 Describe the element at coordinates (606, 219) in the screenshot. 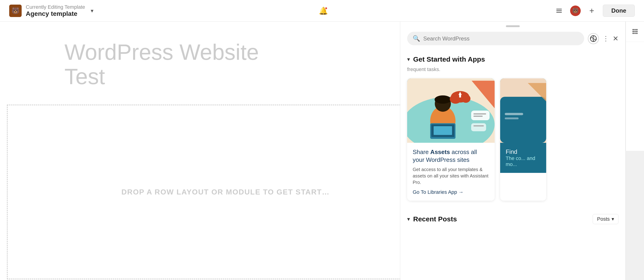

I see `posts-type-dropdown: Posts ▾` at that location.